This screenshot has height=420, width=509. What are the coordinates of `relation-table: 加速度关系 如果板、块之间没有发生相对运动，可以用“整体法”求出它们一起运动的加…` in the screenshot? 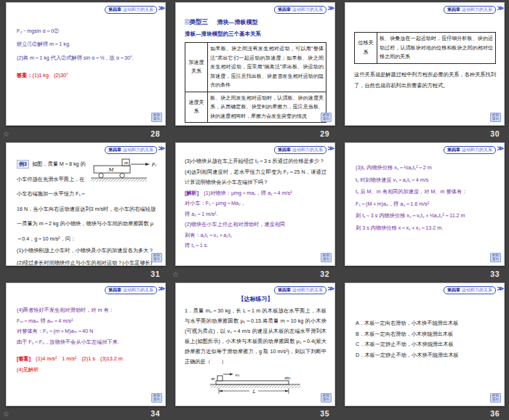 It's located at (256, 83).